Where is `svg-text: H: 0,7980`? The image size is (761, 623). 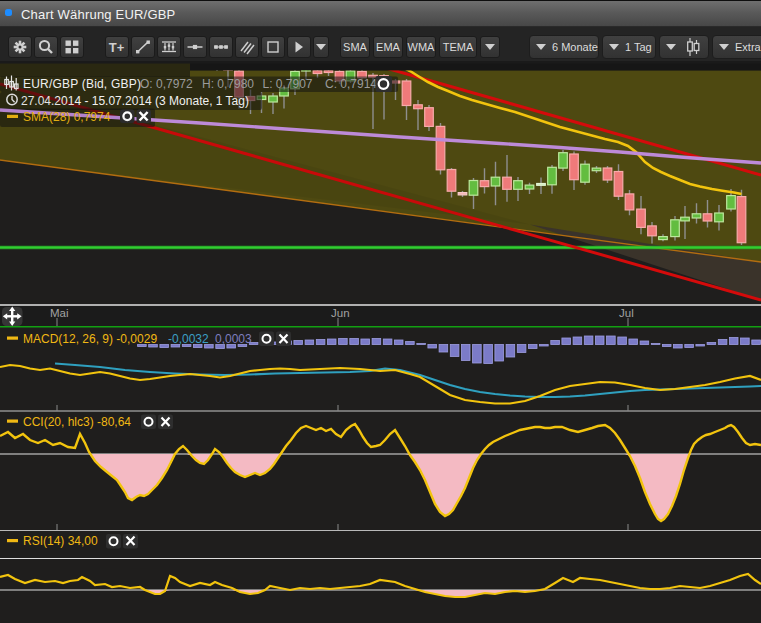
svg-text: H: 0,7980 is located at coordinates (228, 84).